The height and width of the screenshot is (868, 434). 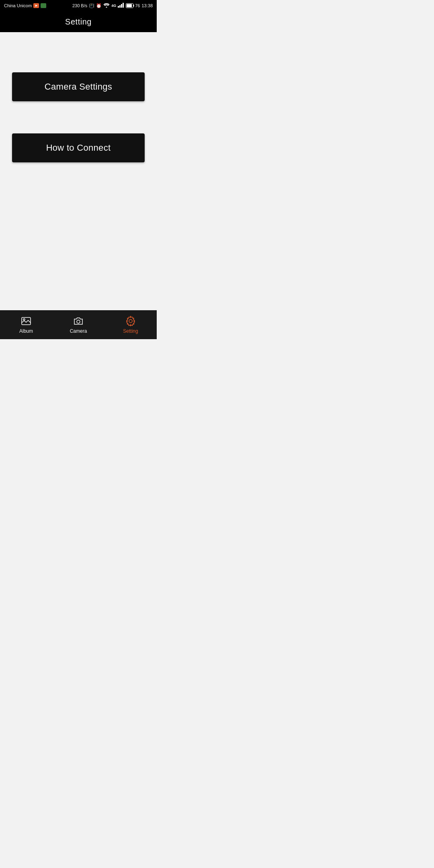 I want to click on battery-percent: 76, so click(x=137, y=6).